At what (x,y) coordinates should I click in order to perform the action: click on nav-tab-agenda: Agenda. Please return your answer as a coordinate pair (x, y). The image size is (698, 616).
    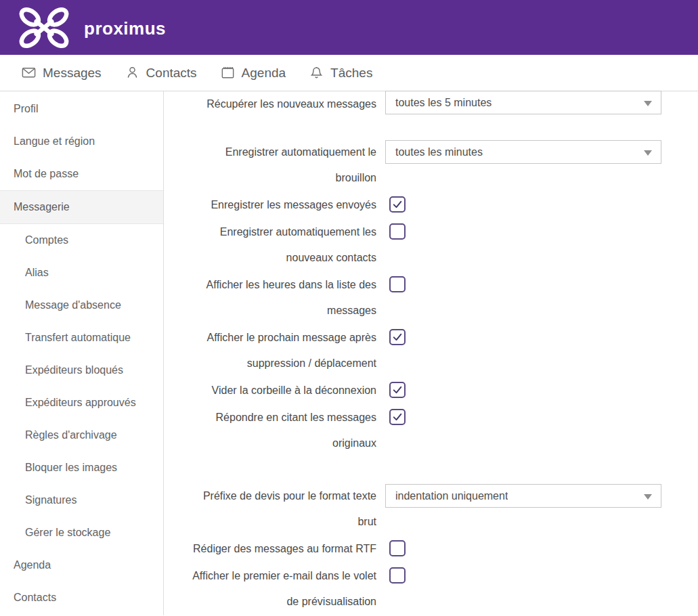
    Looking at the image, I should click on (253, 73).